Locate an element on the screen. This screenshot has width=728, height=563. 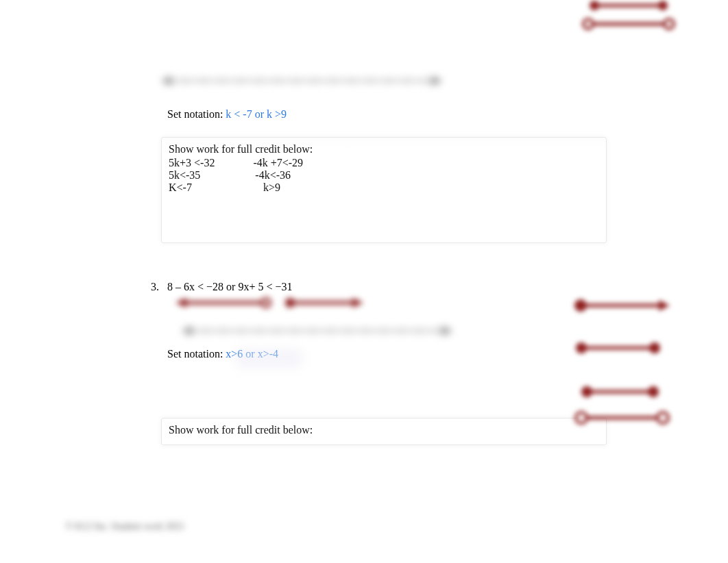
q3-work-box: Show work for full credit below: is located at coordinates (384, 431).